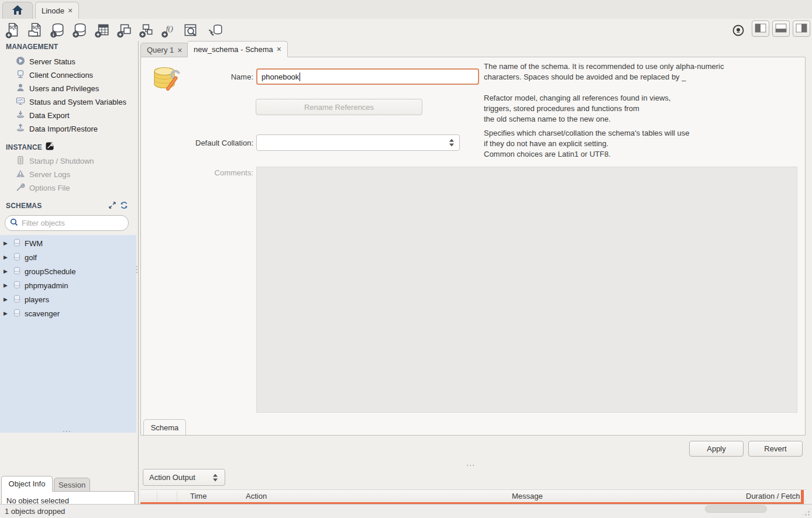  What do you see at coordinates (138, 272) in the screenshot?
I see `sidebar-divider` at bounding box center [138, 272].